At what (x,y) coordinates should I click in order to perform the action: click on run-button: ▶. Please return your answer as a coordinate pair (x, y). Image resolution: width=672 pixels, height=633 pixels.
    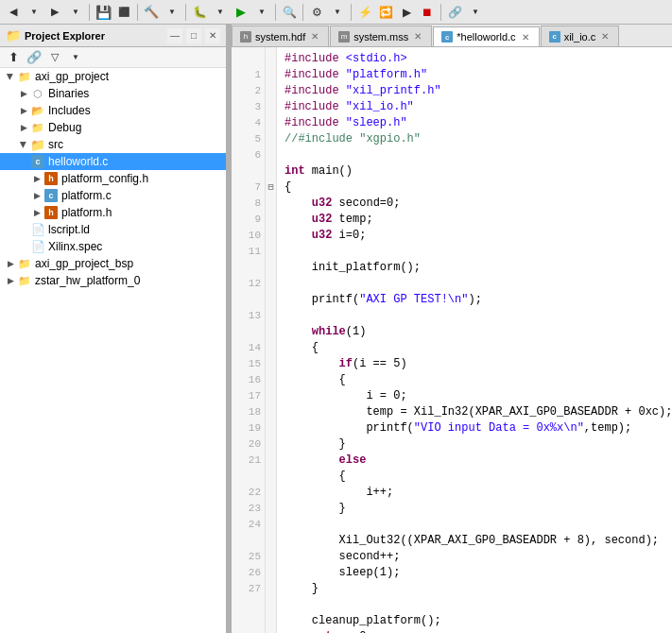
    Looking at the image, I should click on (241, 12).